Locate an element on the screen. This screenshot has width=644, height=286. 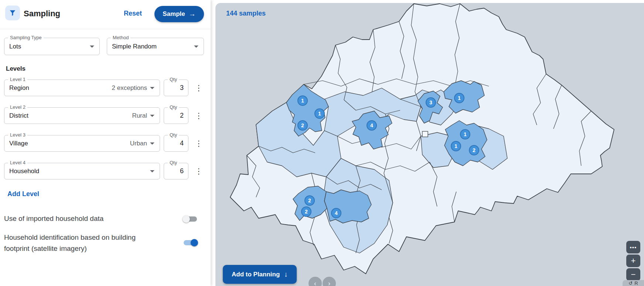
reset-letter: R is located at coordinates (636, 283).